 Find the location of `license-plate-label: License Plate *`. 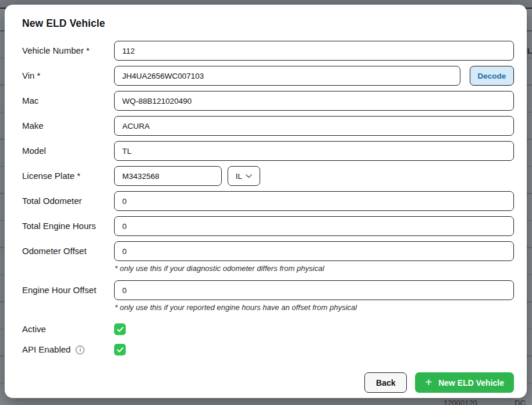

license-plate-label: License Plate * is located at coordinates (68, 176).